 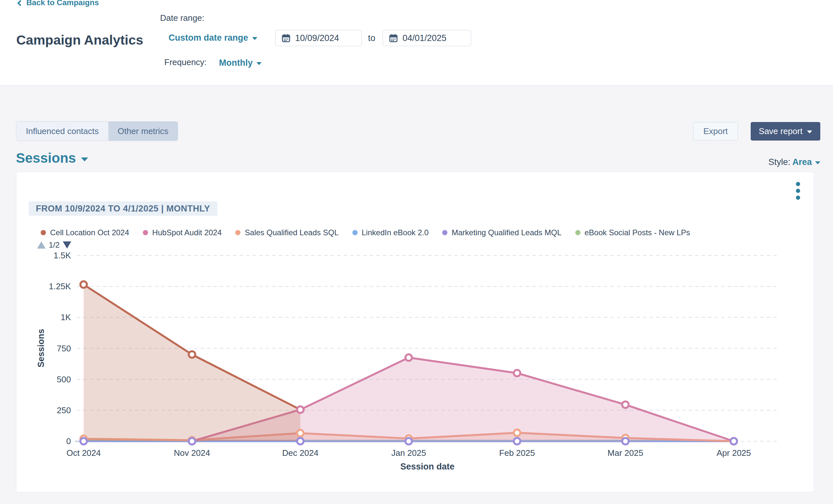 I want to click on save-report-button: Save report, so click(x=785, y=131).